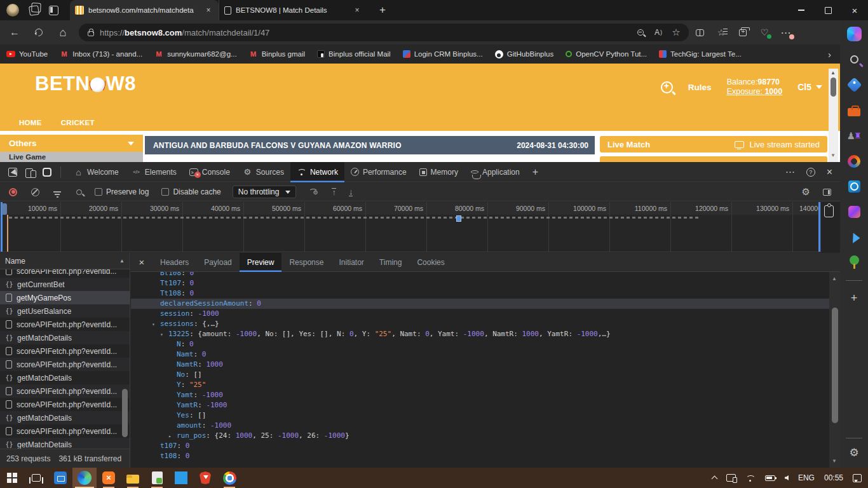  What do you see at coordinates (217, 262) in the screenshot?
I see `tab-payload: Payload` at bounding box center [217, 262].